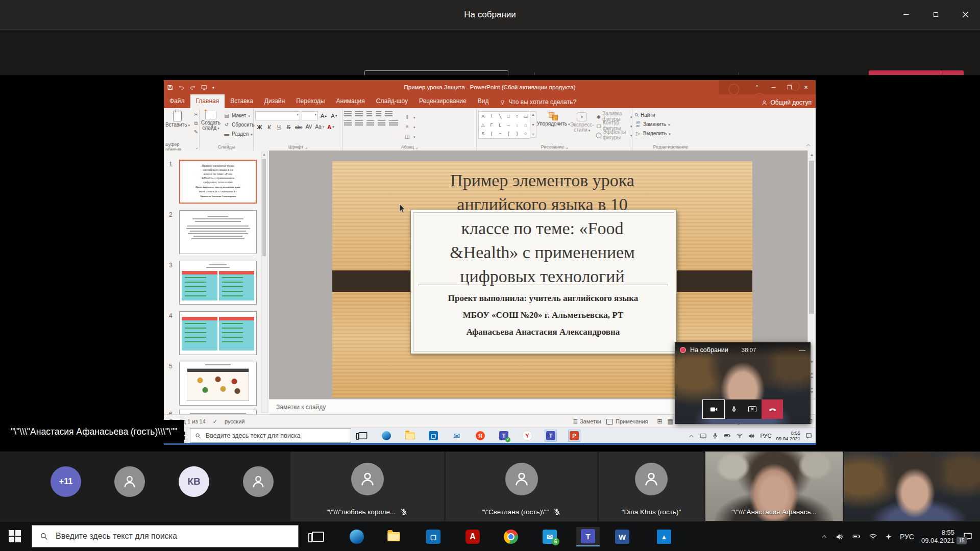  What do you see at coordinates (386, 436) in the screenshot?
I see `shared-edge-icon` at bounding box center [386, 436].